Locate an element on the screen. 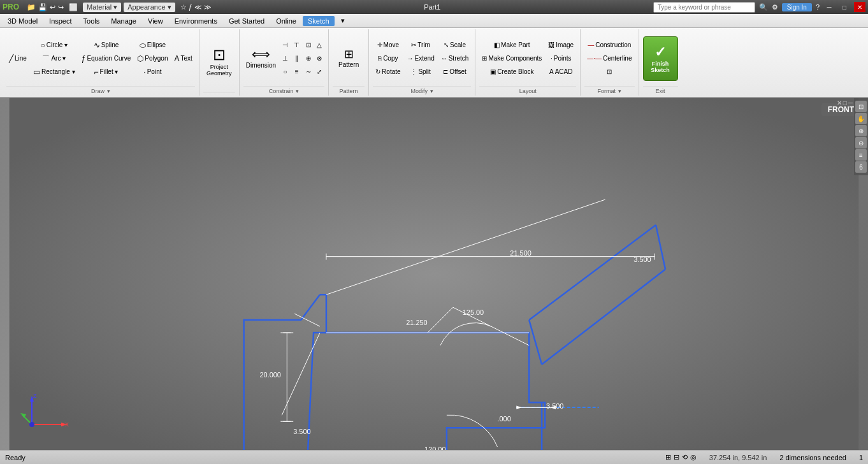 This screenshot has height=464, width=868. restore-btn: □ is located at coordinates (844, 7).